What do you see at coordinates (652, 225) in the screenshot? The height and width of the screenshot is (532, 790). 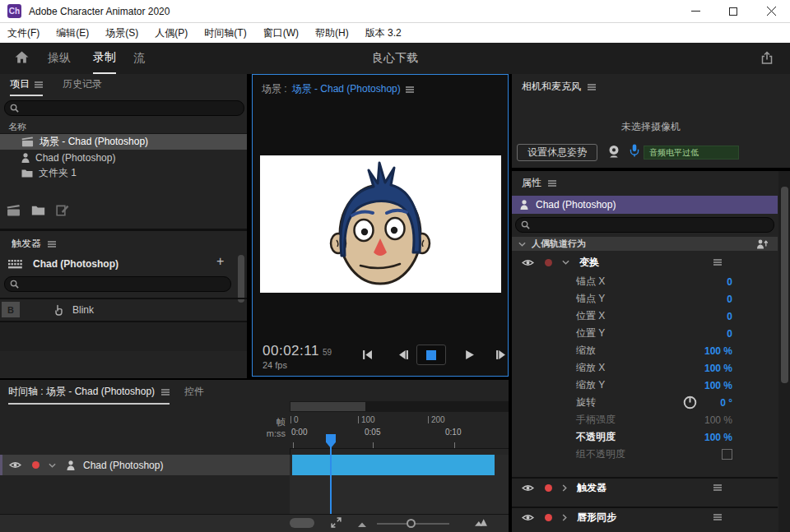 I see `properties-search-input` at bounding box center [652, 225].